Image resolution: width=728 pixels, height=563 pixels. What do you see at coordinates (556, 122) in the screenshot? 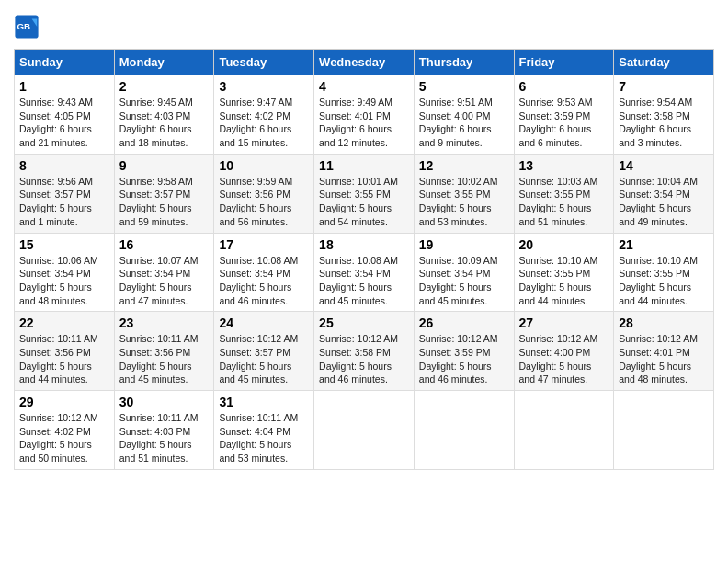
I see `day-info: Sunrise: 9:53 AMSunset: 3:59 PMDaylight:…` at bounding box center [556, 122].